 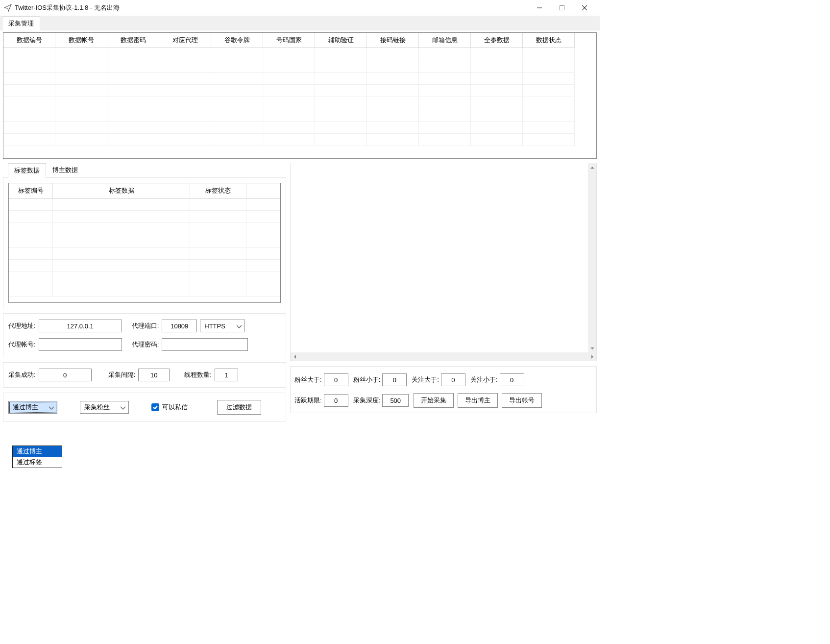 What do you see at coordinates (425, 380) in the screenshot?
I see `follow-gt-label: 关注大于:` at bounding box center [425, 380].